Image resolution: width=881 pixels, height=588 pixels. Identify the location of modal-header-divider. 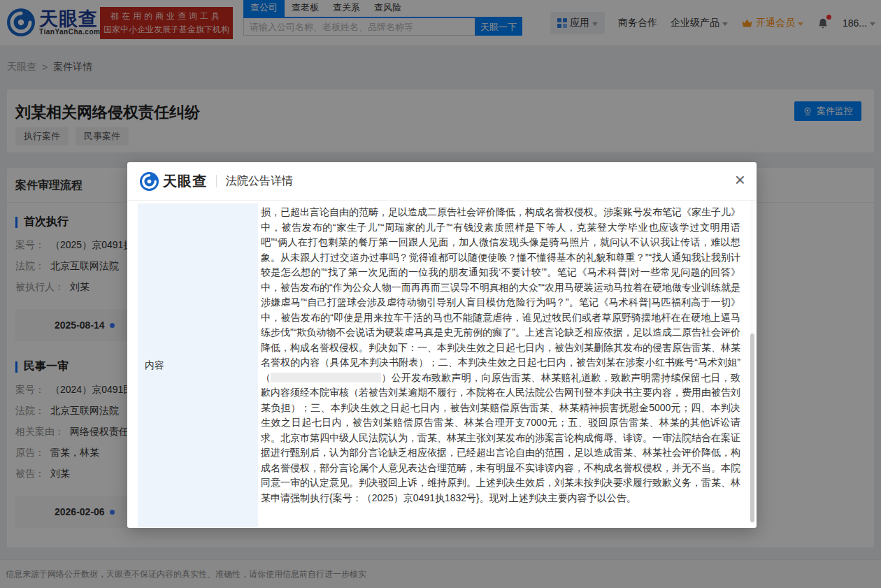
(217, 181).